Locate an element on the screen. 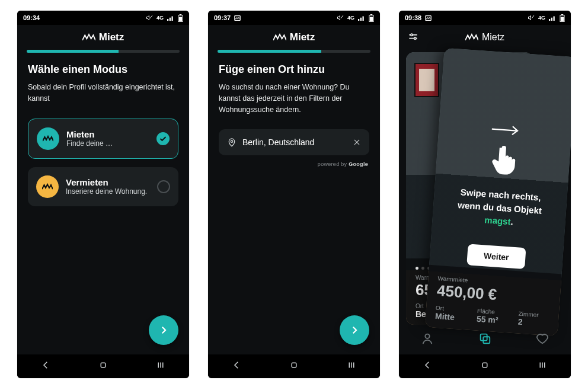  tab-profile is located at coordinates (427, 340).